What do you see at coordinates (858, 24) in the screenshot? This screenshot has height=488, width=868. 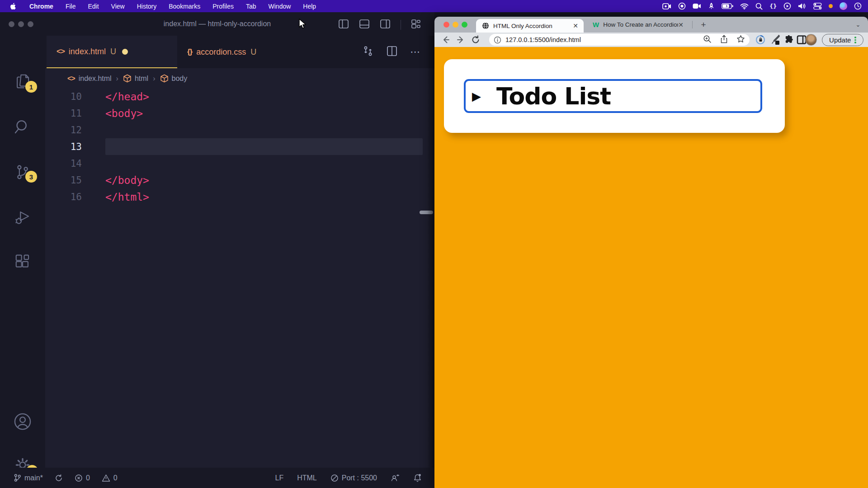 I see `tab-search-chevron-icon: ⌄` at bounding box center [858, 24].